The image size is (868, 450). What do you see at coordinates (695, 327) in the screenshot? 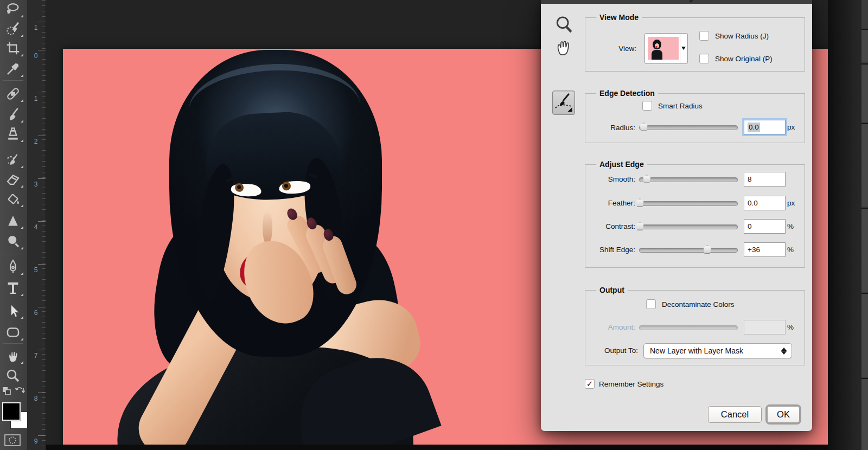
I see `output-group: Output Decontaminate Colors Amount: % Ou…` at bounding box center [695, 327].